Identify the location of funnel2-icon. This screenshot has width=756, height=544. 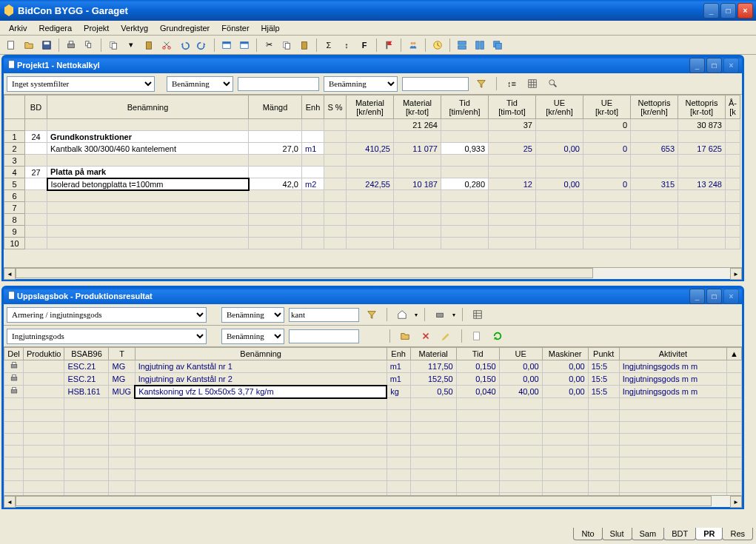
(372, 315).